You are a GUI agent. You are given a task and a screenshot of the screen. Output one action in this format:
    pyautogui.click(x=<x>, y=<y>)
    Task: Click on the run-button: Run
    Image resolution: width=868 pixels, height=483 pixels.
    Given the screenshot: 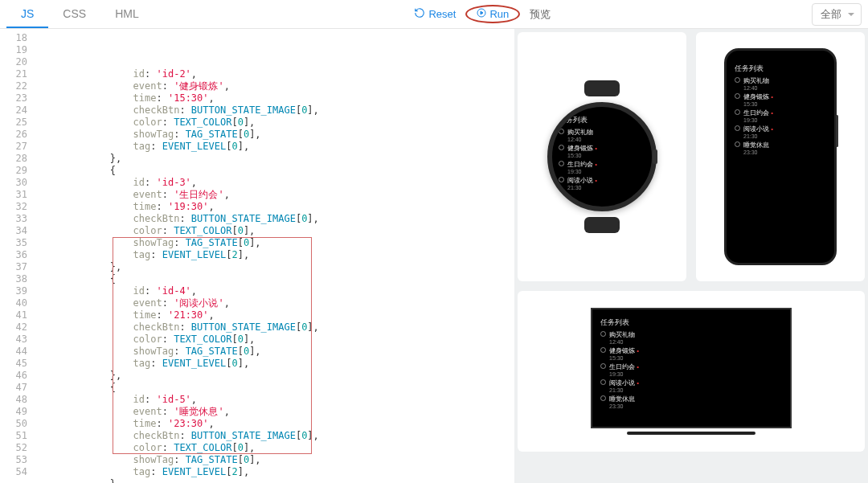 What is the action you would take?
    pyautogui.click(x=493, y=14)
    